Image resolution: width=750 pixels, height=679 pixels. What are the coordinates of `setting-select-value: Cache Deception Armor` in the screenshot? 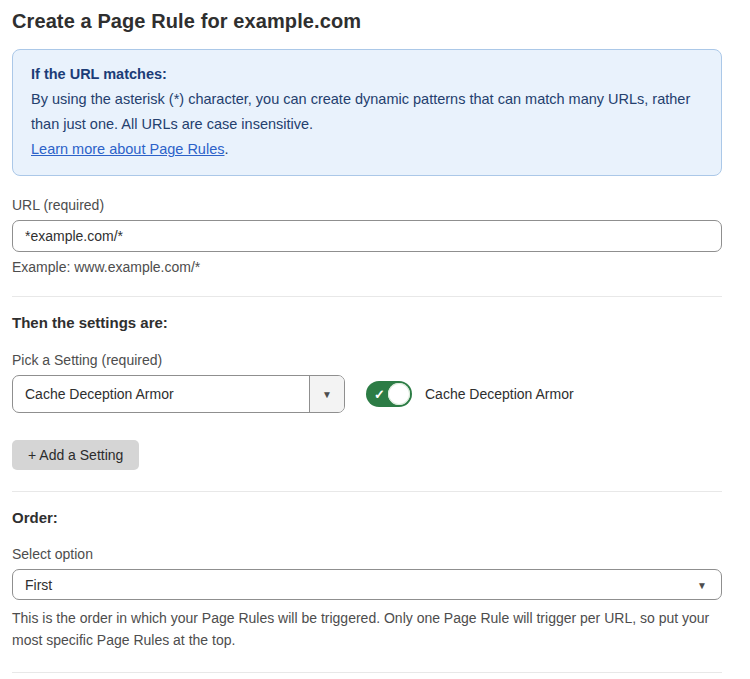 It's located at (161, 394).